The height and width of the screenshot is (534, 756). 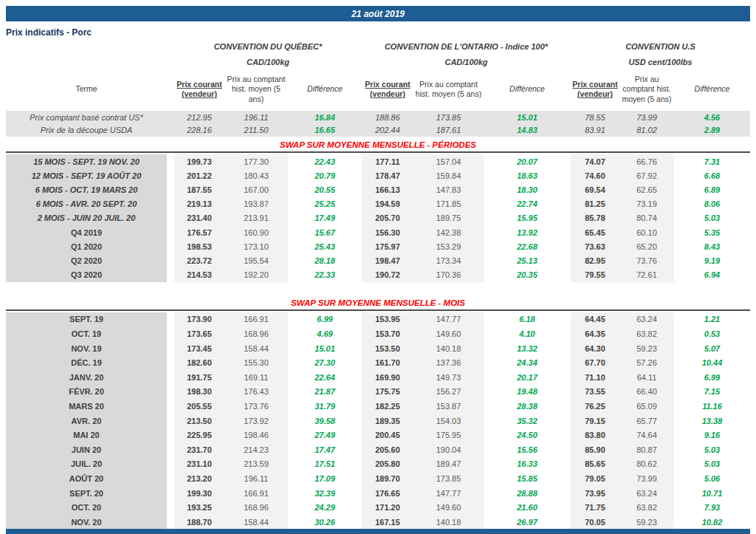 I want to click on difference-cell: 22.64, so click(x=325, y=377).